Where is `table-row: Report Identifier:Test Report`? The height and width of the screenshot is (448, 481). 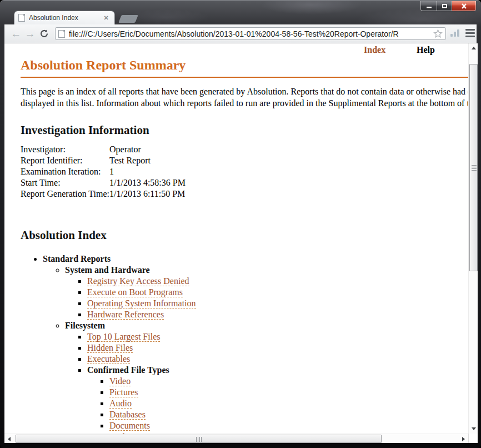 table-row: Report Identifier:Test Report is located at coordinates (103, 161).